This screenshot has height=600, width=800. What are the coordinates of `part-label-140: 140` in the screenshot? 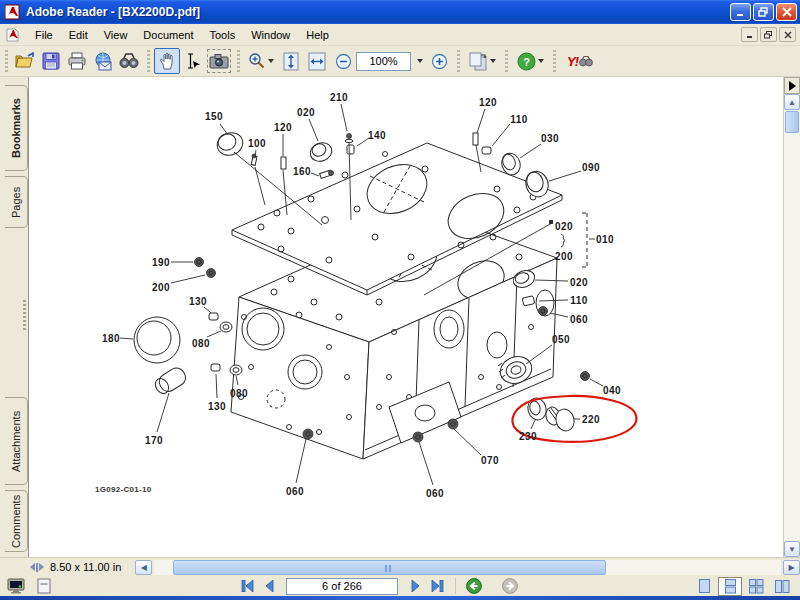 It's located at (377, 136).